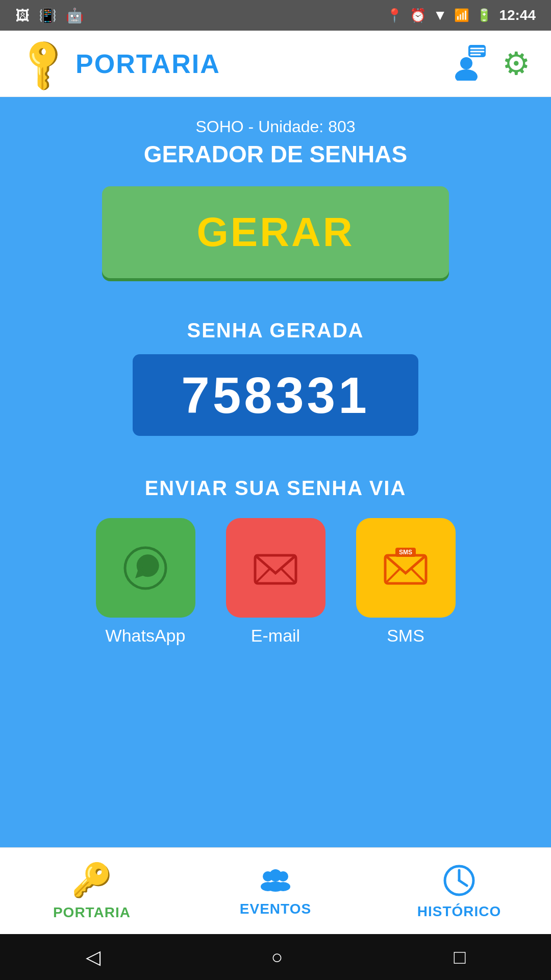  What do you see at coordinates (406, 636) in the screenshot?
I see `sms-label: SMS` at bounding box center [406, 636].